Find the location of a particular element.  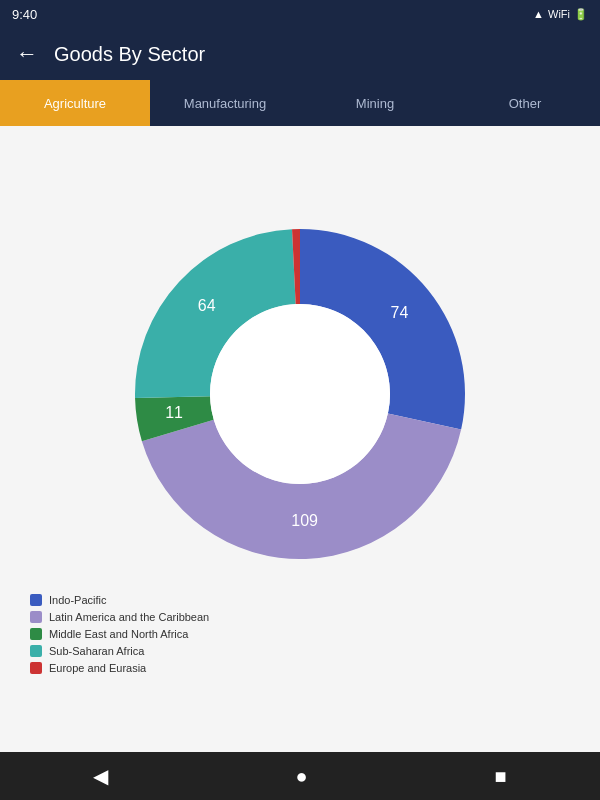

legend-item-me: Middle East and North Africa is located at coordinates (120, 634).